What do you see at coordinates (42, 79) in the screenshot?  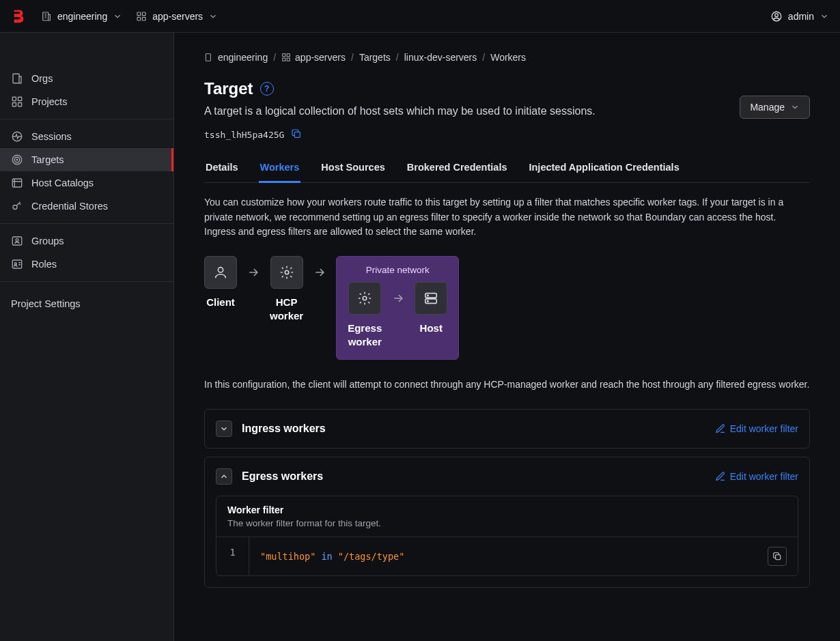 I see `sidebar-item-label: Orgs` at bounding box center [42, 79].